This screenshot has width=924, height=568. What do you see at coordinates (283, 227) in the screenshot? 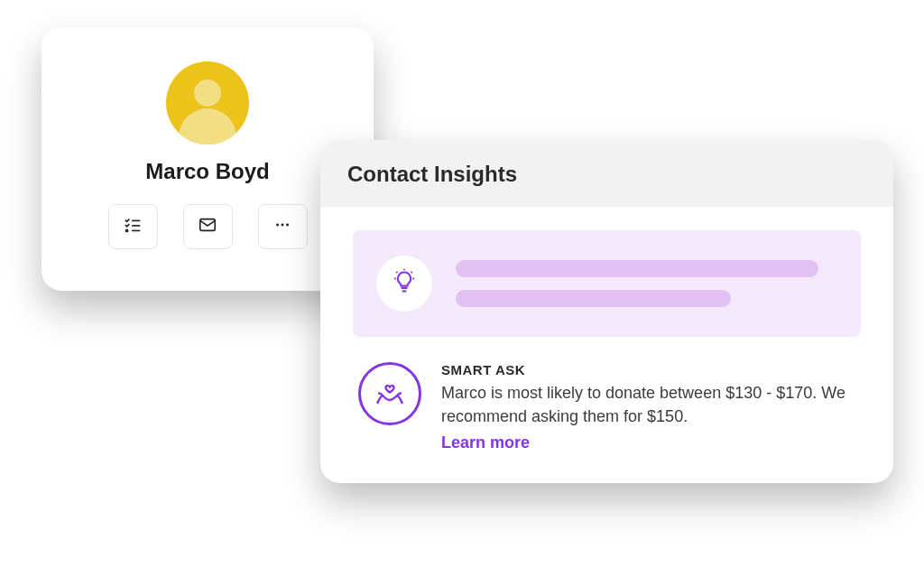
I see `more-button` at bounding box center [283, 227].